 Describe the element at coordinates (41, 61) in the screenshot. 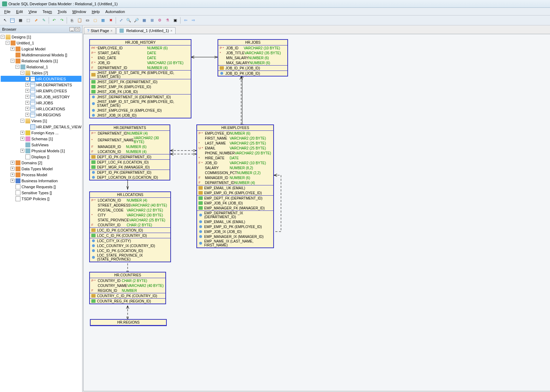

I see `tree-relmodels: −Relational Models [1]` at that location.